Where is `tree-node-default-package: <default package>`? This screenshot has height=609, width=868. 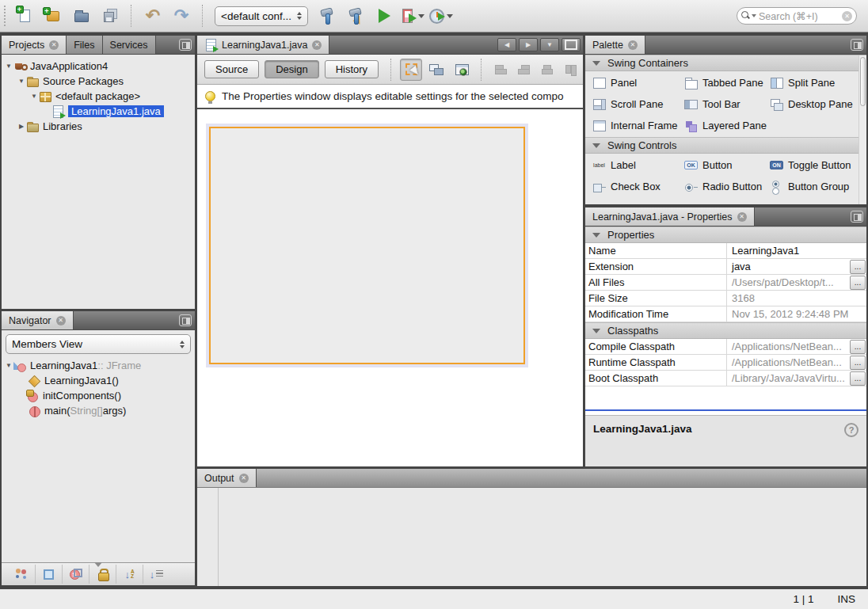
tree-node-default-package: <default package> is located at coordinates (98, 97).